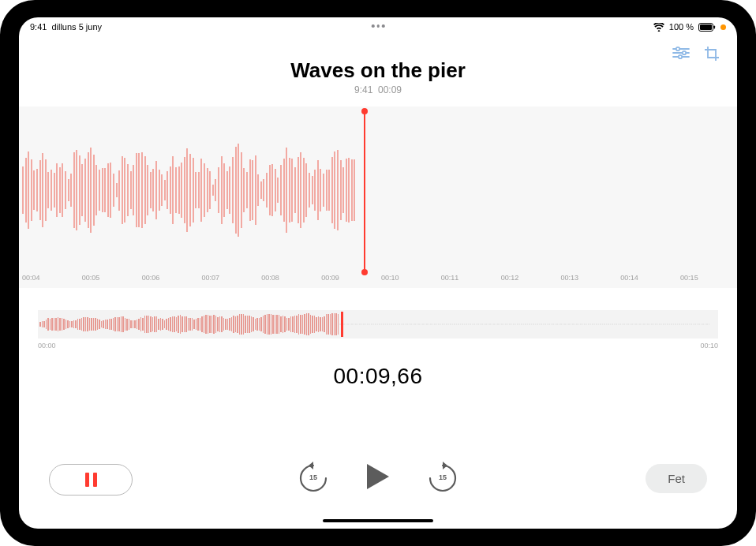 This screenshot has height=546, width=756. Describe the element at coordinates (690, 27) in the screenshot. I see `status-right: 100 %` at that location.